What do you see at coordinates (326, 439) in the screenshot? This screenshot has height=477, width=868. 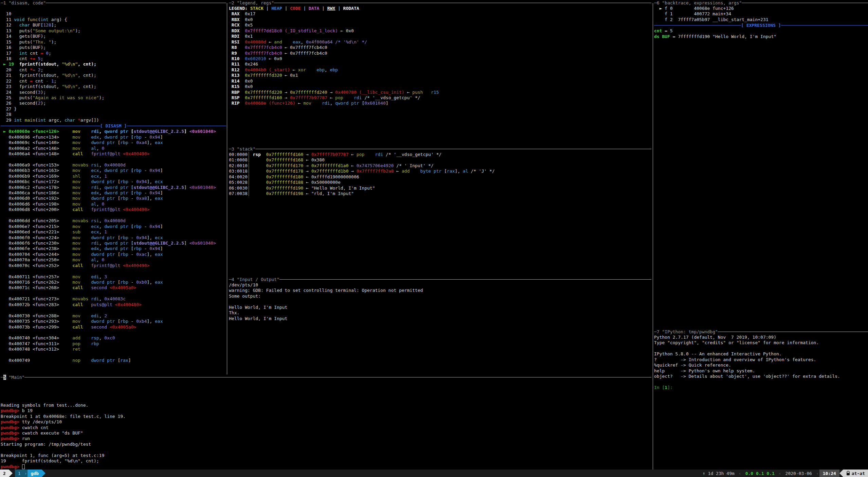 I see `terminal-line: pwndbg> run` at bounding box center [326, 439].